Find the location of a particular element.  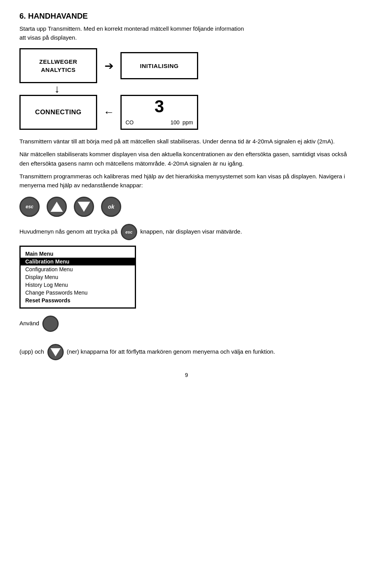

esc-inline-icon: esc is located at coordinates (129, 232).